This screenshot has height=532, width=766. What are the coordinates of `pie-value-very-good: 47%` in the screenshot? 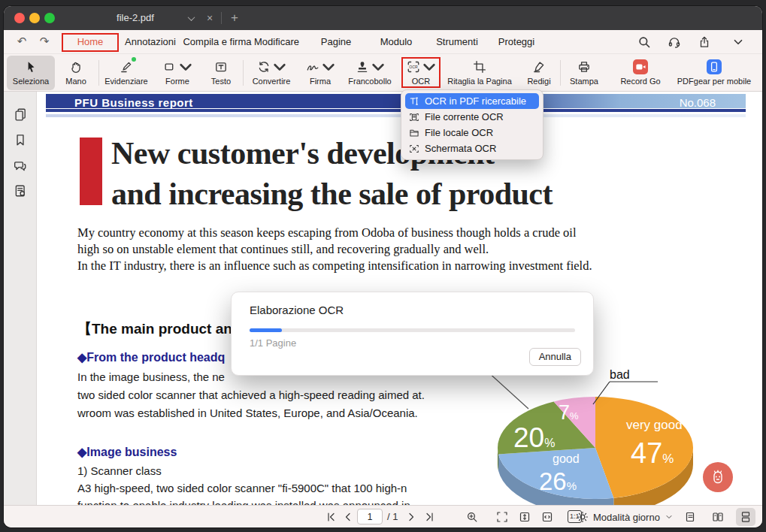 It's located at (652, 454).